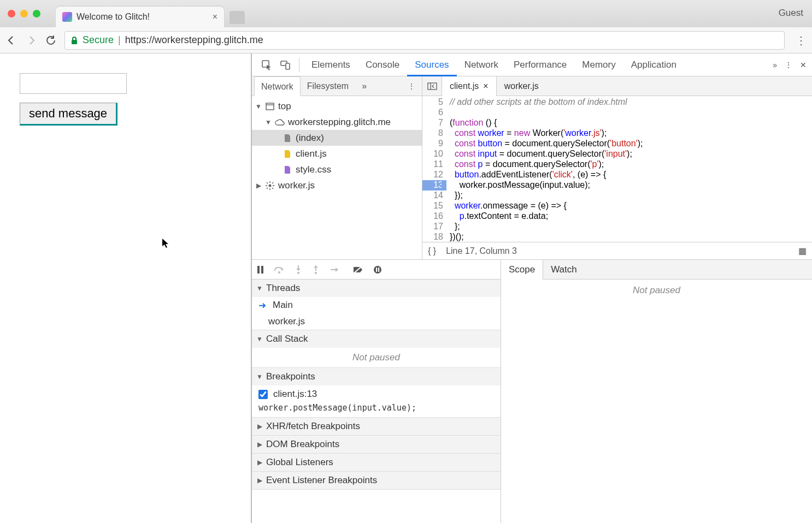 The height and width of the screenshot is (523, 812). Describe the element at coordinates (287, 170) in the screenshot. I see `css-file-icon` at that location.